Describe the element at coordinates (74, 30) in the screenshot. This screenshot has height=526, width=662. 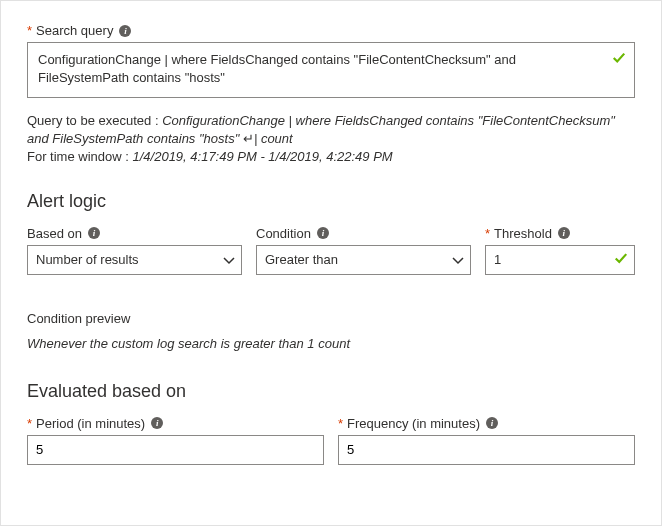
I see `search-query-label: Search query` at that location.